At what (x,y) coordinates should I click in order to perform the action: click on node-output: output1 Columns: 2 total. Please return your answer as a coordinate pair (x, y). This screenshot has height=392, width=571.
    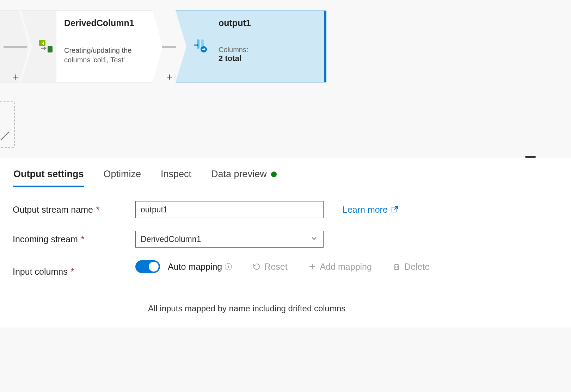
    Looking at the image, I should click on (251, 46).